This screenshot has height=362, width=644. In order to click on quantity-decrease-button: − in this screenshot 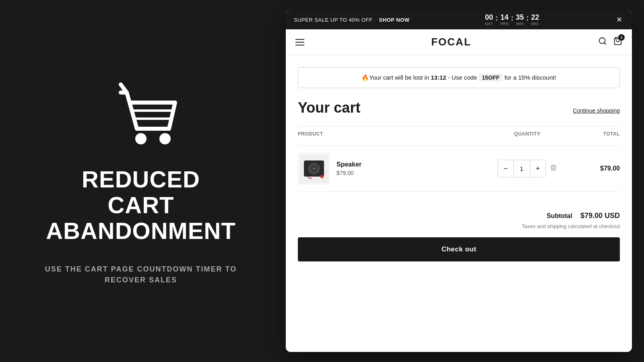, I will do `click(506, 169)`.